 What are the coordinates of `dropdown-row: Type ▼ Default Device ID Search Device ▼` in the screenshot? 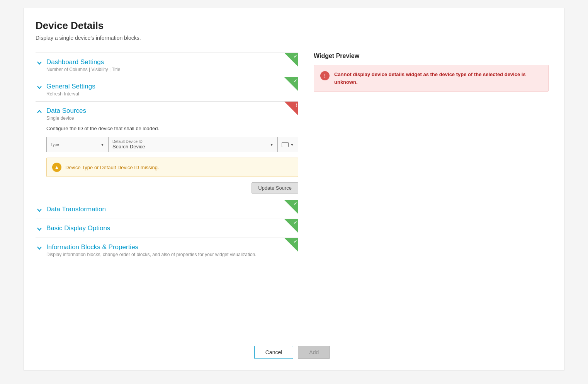 It's located at (172, 144).